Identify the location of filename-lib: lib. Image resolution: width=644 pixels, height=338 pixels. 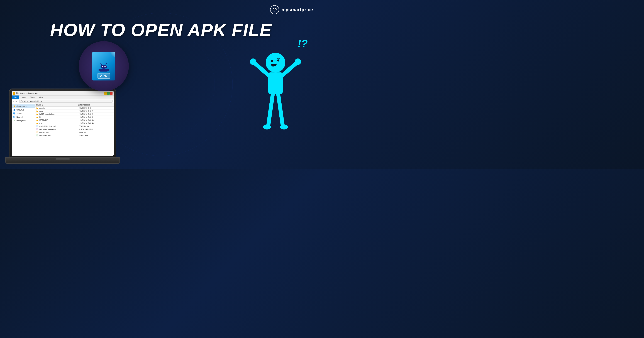
(60, 117).